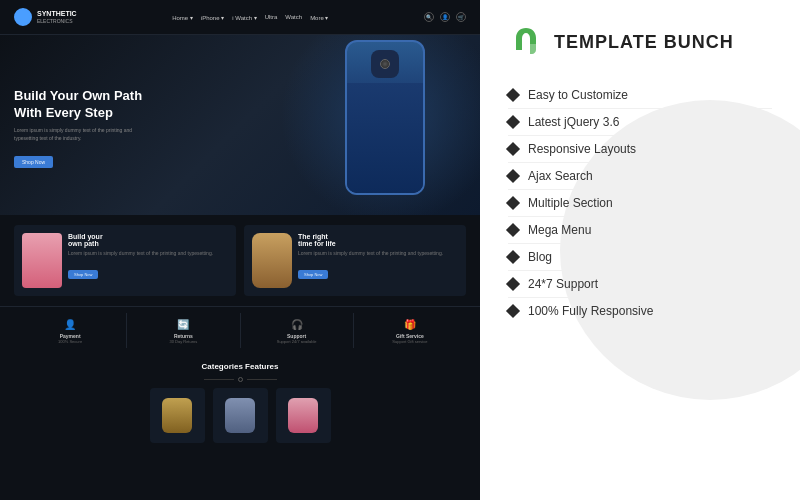  What do you see at coordinates (385, 120) in the screenshot?
I see `hero-phone-image` at bounding box center [385, 120].